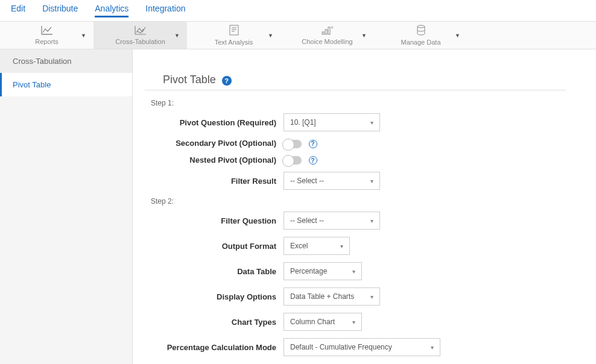 This screenshot has height=364, width=596. I want to click on toolbar-cross-tabulation: Cross-Tabulation ▼, so click(140, 35).